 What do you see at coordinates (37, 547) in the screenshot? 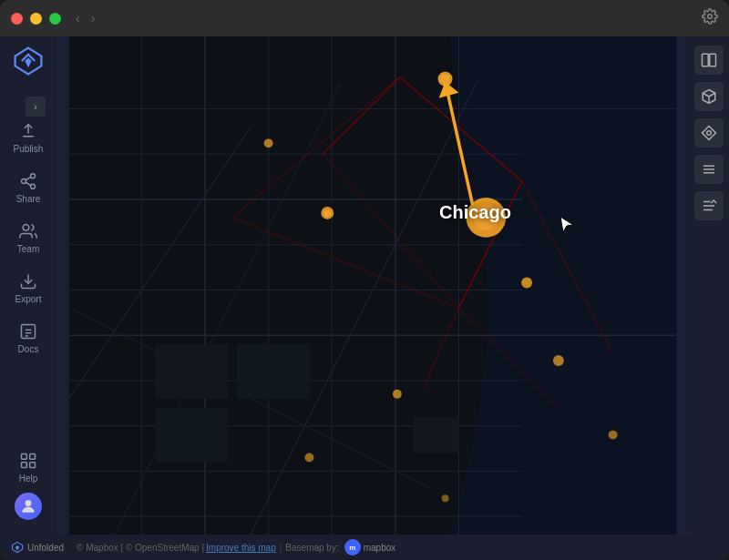
I see `brand-logo-small: Unfolded` at bounding box center [37, 547].